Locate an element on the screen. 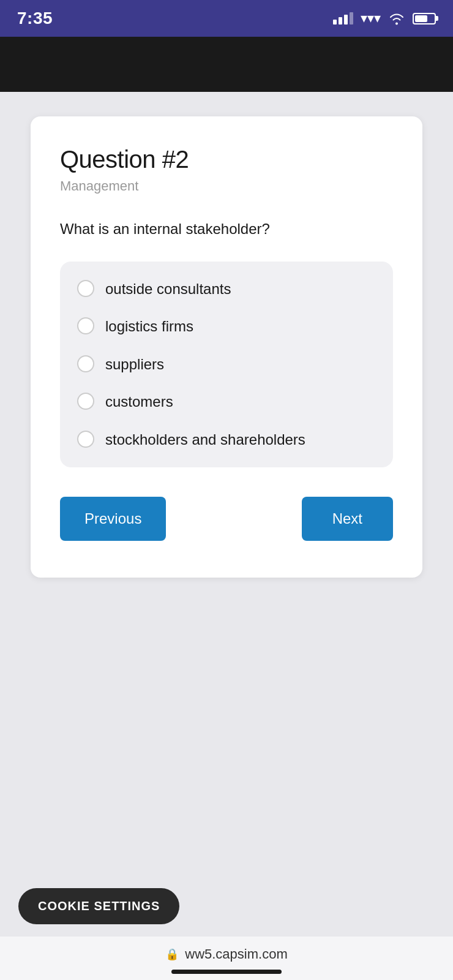  radio-customers is located at coordinates (86, 401).